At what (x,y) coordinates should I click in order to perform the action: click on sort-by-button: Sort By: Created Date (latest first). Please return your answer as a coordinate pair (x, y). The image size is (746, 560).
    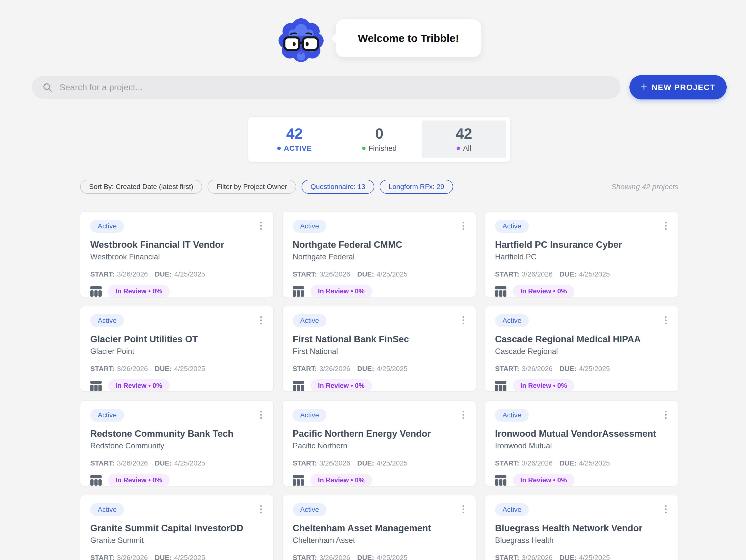
    Looking at the image, I should click on (141, 187).